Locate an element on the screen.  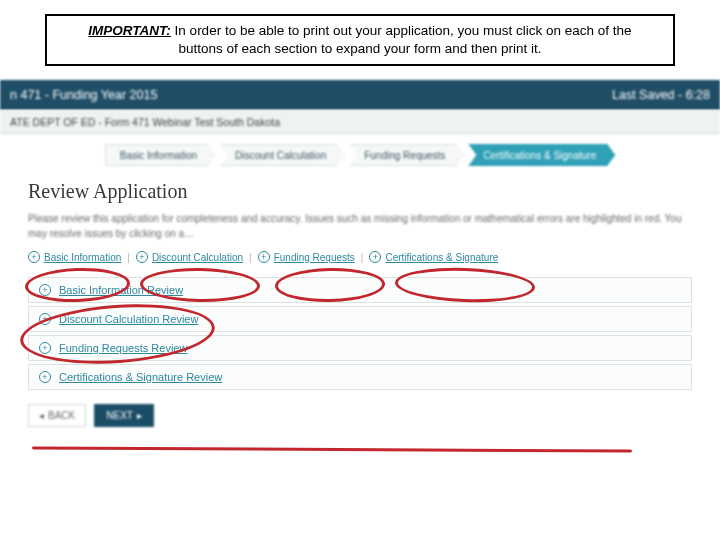
instruction-callout: IMPORTANT: In order to be able to print … is located at coordinates (360, 40).